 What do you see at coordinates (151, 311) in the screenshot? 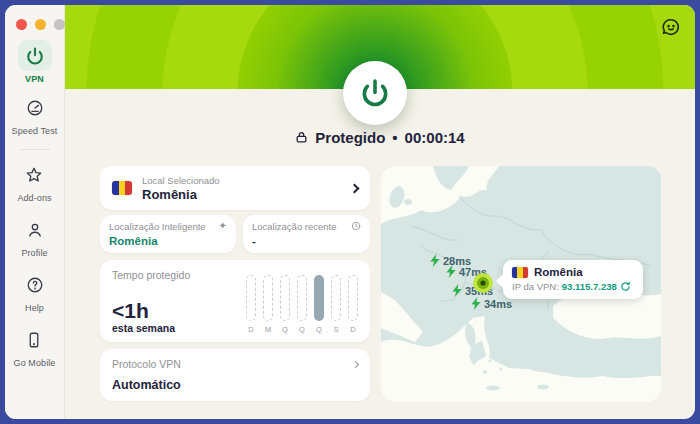
I see `protected-time-value: <1h` at bounding box center [151, 311].